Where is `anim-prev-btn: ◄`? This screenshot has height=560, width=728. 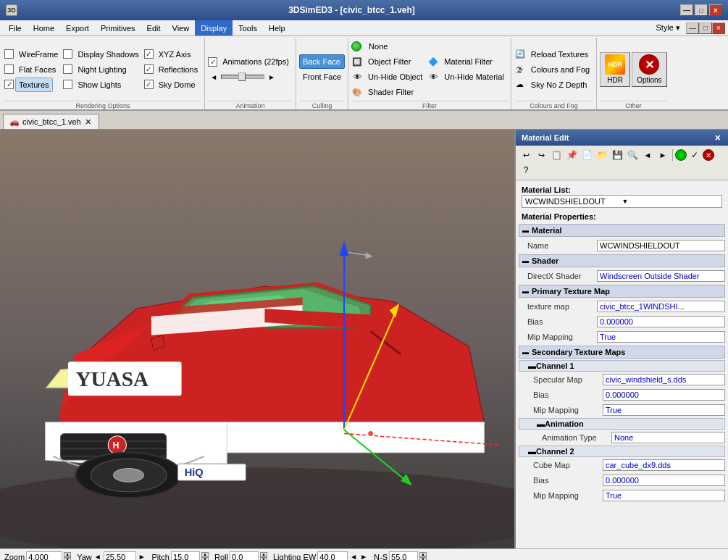
anim-prev-btn: ◄ is located at coordinates (214, 77).